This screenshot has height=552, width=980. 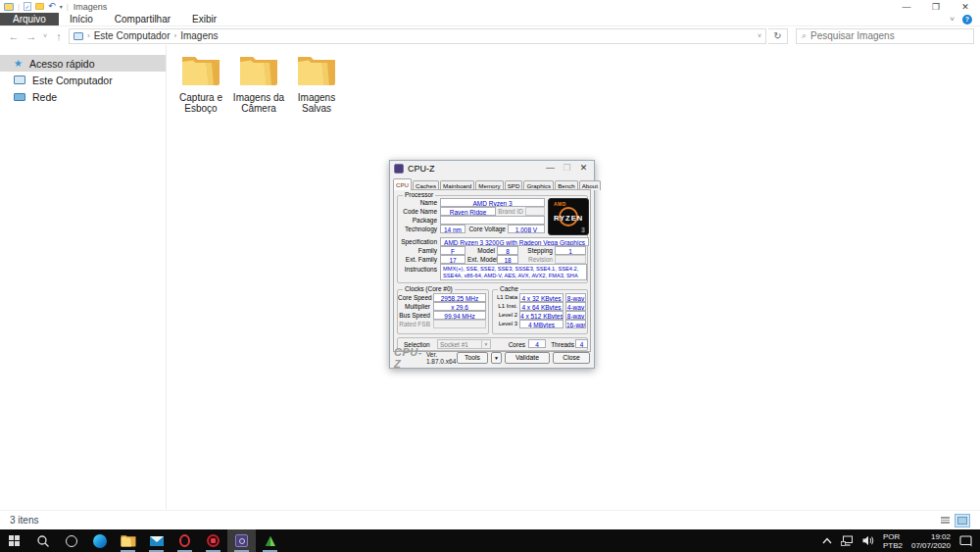 What do you see at coordinates (71, 541) in the screenshot?
I see `cortana-button` at bounding box center [71, 541].